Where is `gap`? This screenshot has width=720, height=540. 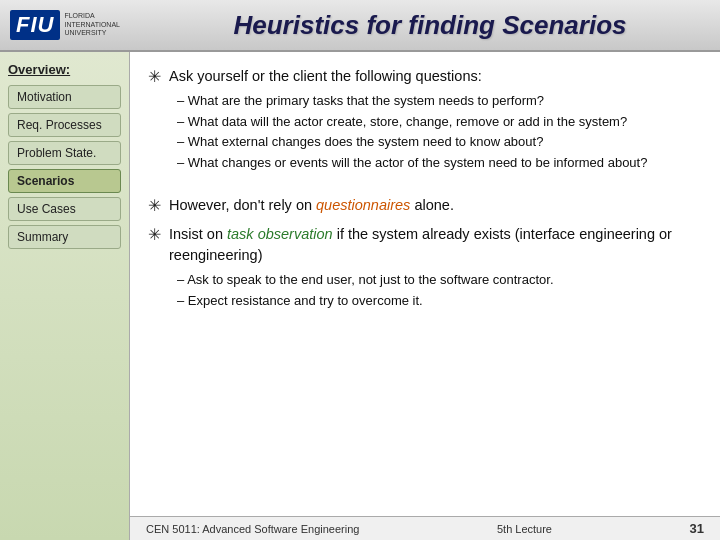 gap is located at coordinates (425, 188).